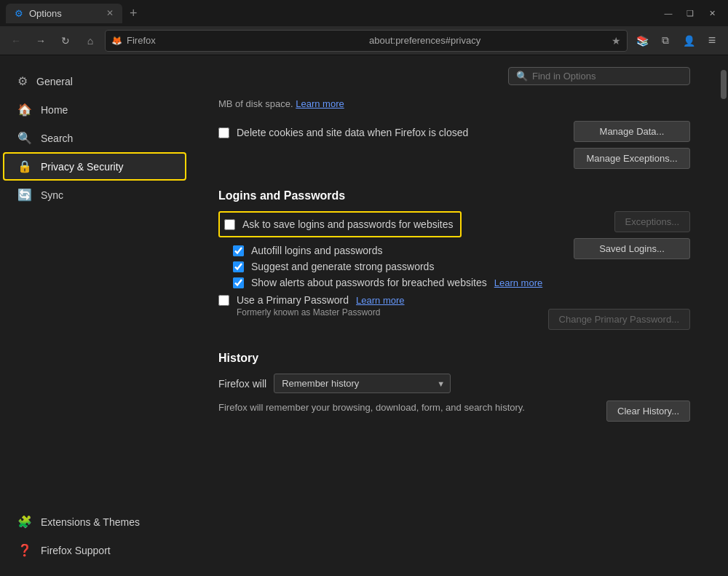 The height and width of the screenshot is (576, 728). I want to click on autofill-checkbox, so click(239, 250).